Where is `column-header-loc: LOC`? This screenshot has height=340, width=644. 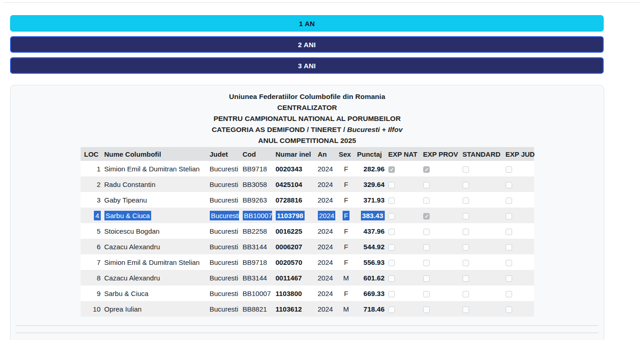
column-header-loc: LOC is located at coordinates (91, 154).